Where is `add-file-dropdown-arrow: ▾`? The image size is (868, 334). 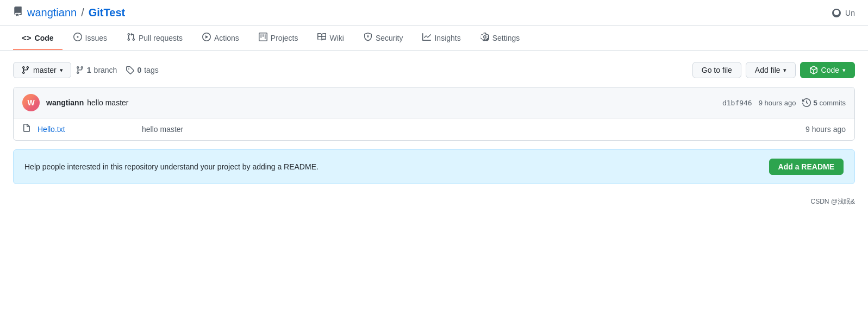
add-file-dropdown-arrow: ▾ is located at coordinates (785, 71).